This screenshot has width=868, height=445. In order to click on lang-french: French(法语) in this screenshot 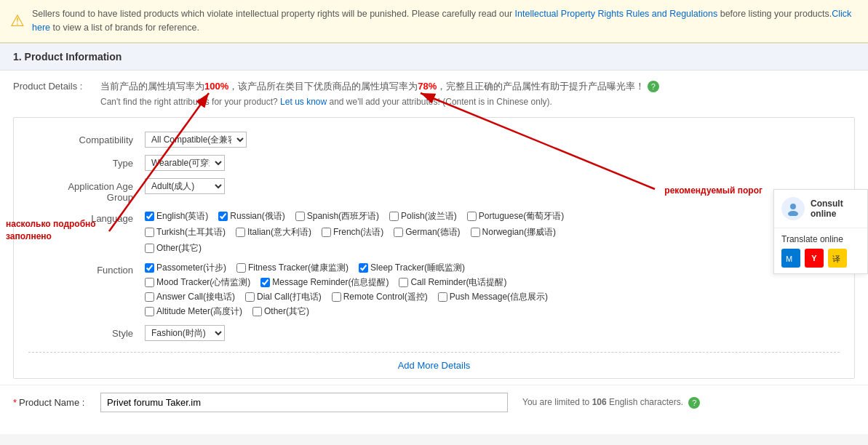, I will do `click(352, 233)`.